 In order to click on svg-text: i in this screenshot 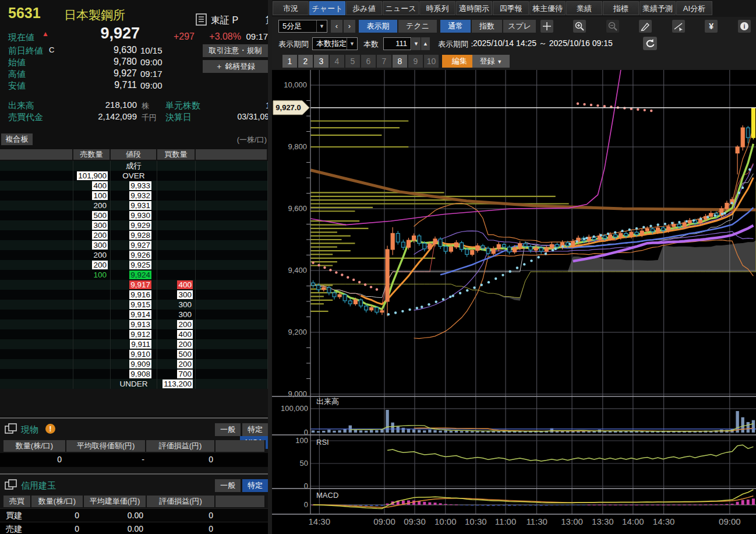, I will do `click(744, 26)`.